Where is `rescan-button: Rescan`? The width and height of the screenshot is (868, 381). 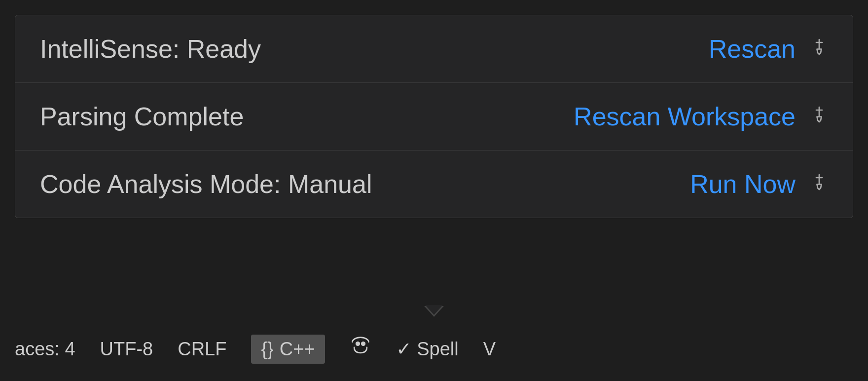 rescan-button: Rescan is located at coordinates (752, 49).